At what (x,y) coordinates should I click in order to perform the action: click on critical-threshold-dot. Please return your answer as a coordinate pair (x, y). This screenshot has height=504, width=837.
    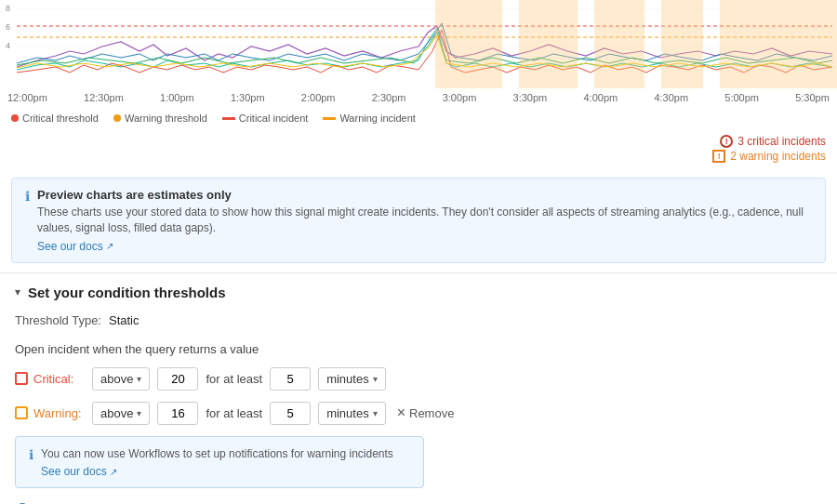
    Looking at the image, I should click on (15, 118).